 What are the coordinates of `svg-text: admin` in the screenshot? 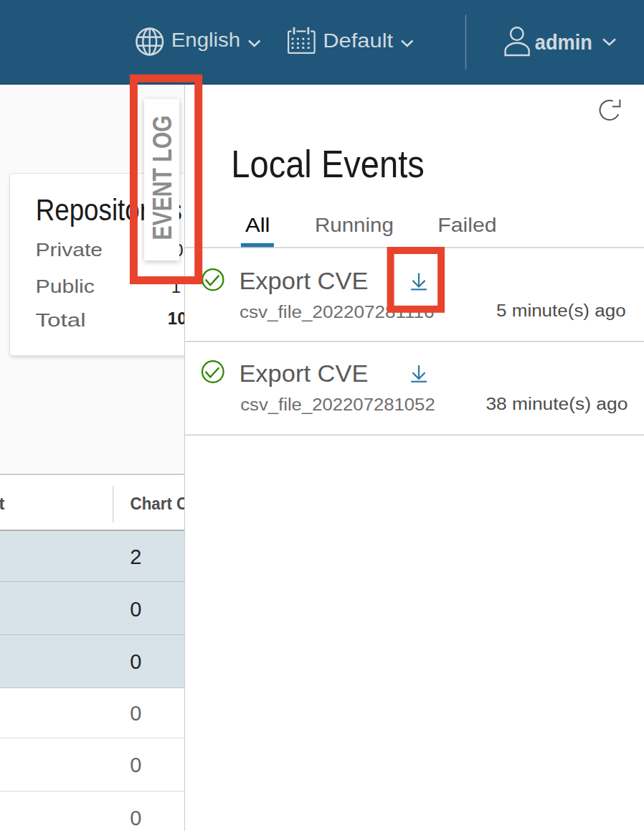 It's located at (564, 42).